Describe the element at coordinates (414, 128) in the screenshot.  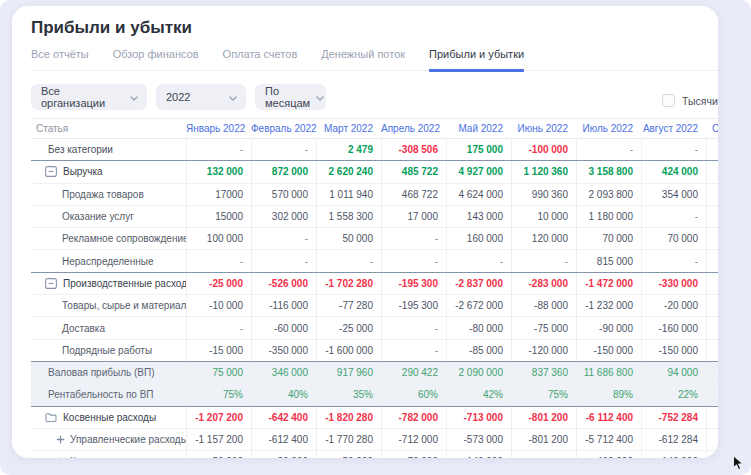
I see `column-header-month: Апрель 2022` at that location.